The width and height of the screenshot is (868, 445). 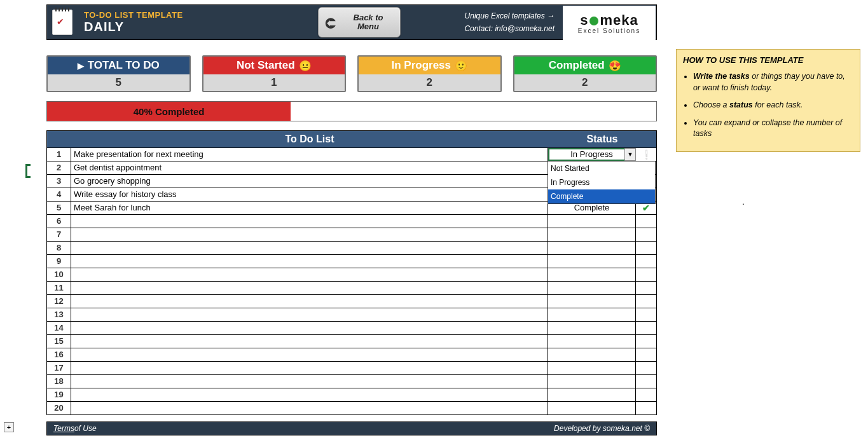 I want to click on table-row: 18, so click(x=352, y=381).